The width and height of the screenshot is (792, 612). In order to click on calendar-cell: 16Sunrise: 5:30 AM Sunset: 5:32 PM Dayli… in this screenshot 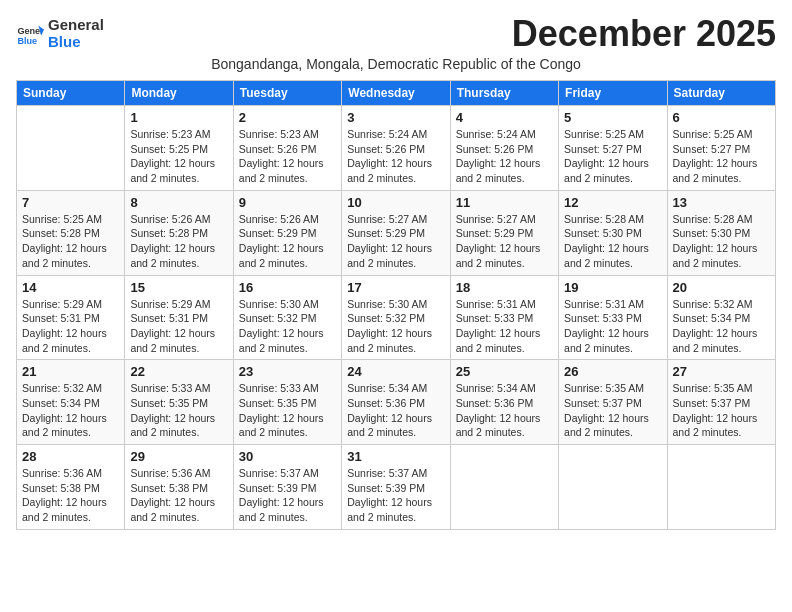, I will do `click(287, 318)`.